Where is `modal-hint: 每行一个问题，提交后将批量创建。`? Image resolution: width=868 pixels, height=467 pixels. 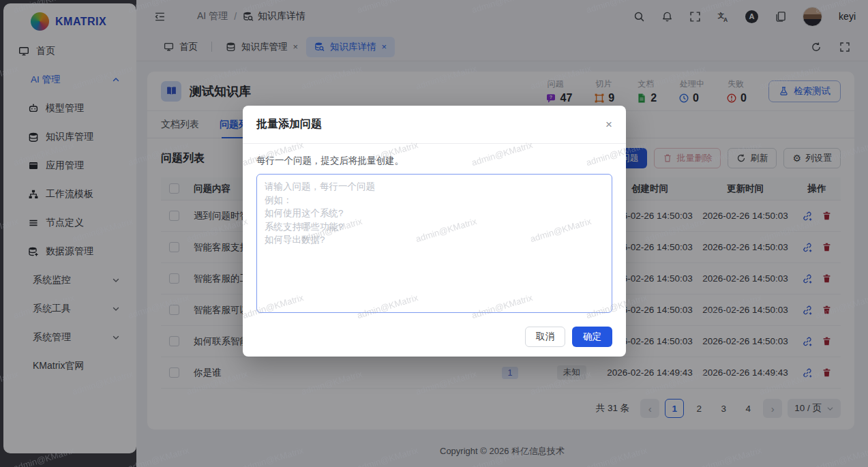 modal-hint: 每行一个问题，提交后将批量创建。 is located at coordinates (434, 161).